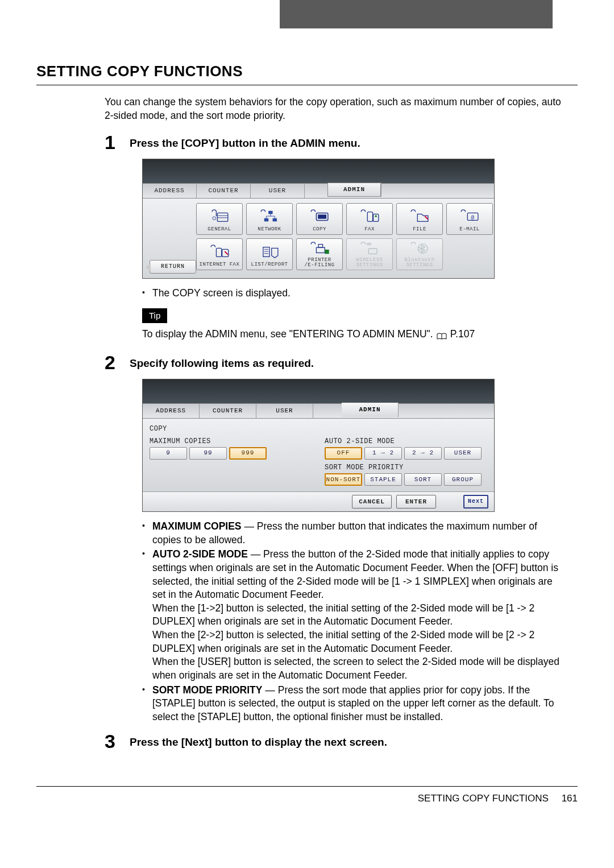 Image resolution: width=614 pixels, height=868 pixels. What do you see at coordinates (307, 72) in the screenshot?
I see `page-title: SETTING COPY FUNCTIONS` at bounding box center [307, 72].